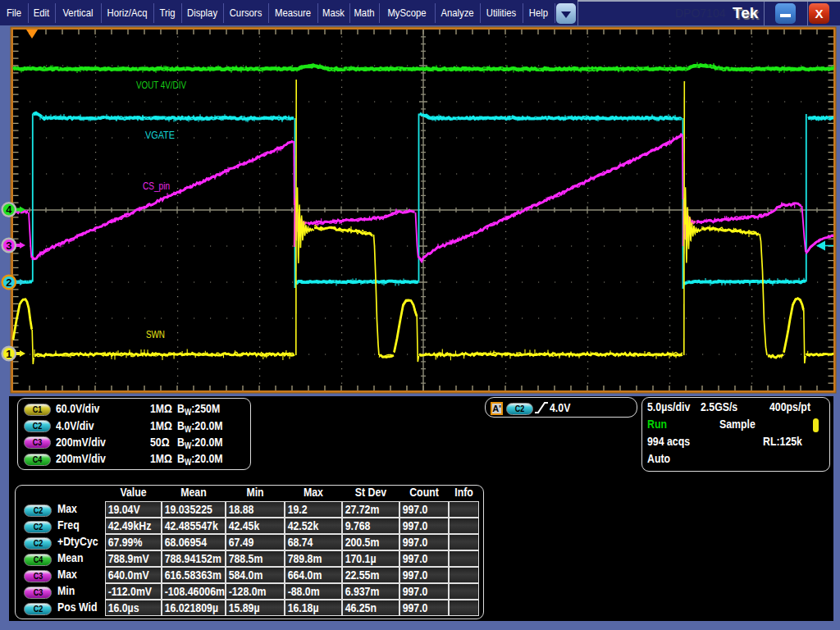  Describe the element at coordinates (8, 282) in the screenshot. I see `svg-text: 2` at that location.